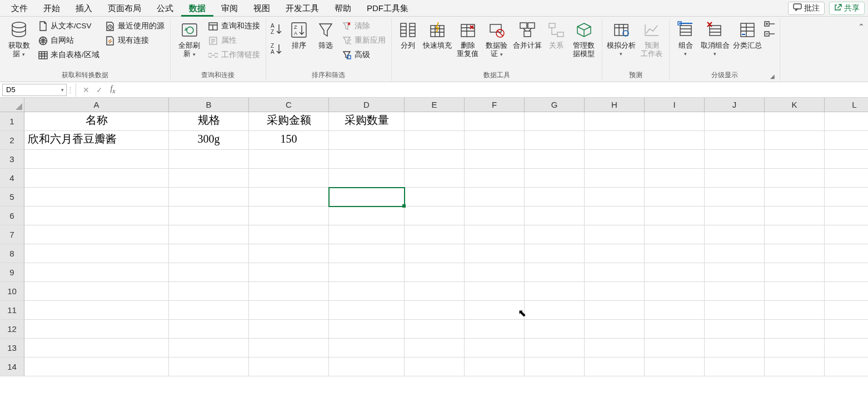 Image resolution: width=868 pixels, height=408 pixels. Describe the element at coordinates (735, 216) in the screenshot. I see `cell-J6` at that location.